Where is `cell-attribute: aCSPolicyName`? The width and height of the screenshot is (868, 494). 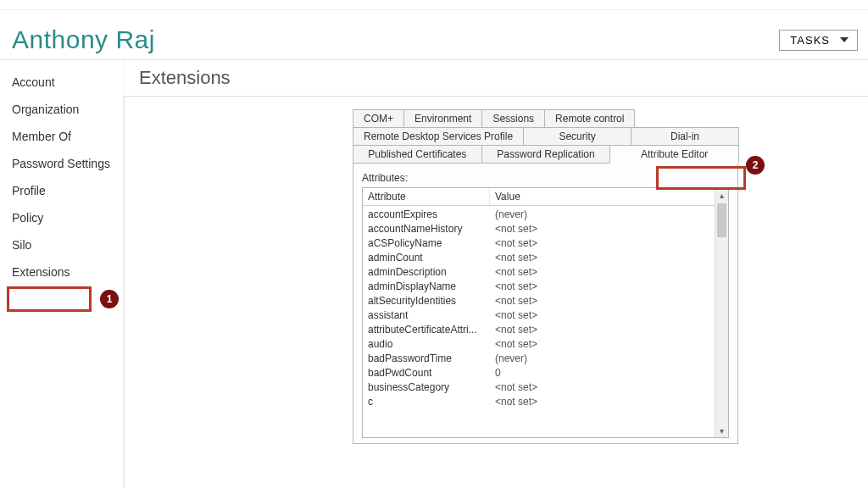 cell-attribute: aCSPolicyName is located at coordinates (431, 243).